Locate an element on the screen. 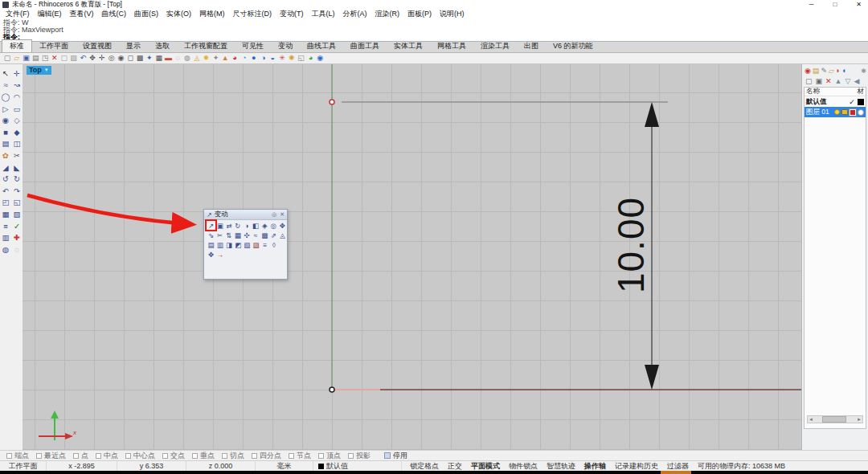  toolbar-tab: 设置视图 is located at coordinates (97, 47).